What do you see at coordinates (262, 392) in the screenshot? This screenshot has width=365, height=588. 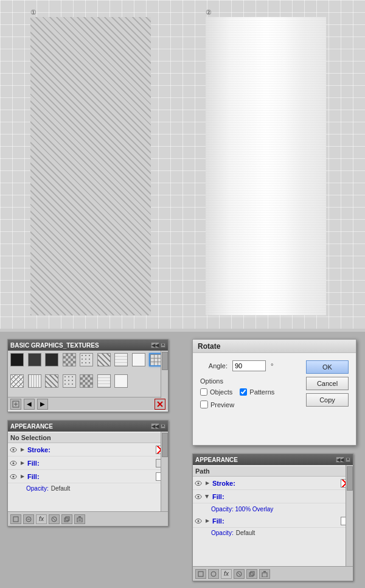 I see `patterns-label: Patterns` at bounding box center [262, 392].